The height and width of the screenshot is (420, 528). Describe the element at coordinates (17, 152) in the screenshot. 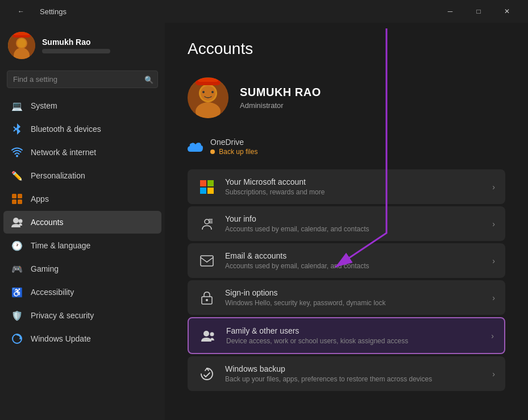

I see `network-icon` at that location.